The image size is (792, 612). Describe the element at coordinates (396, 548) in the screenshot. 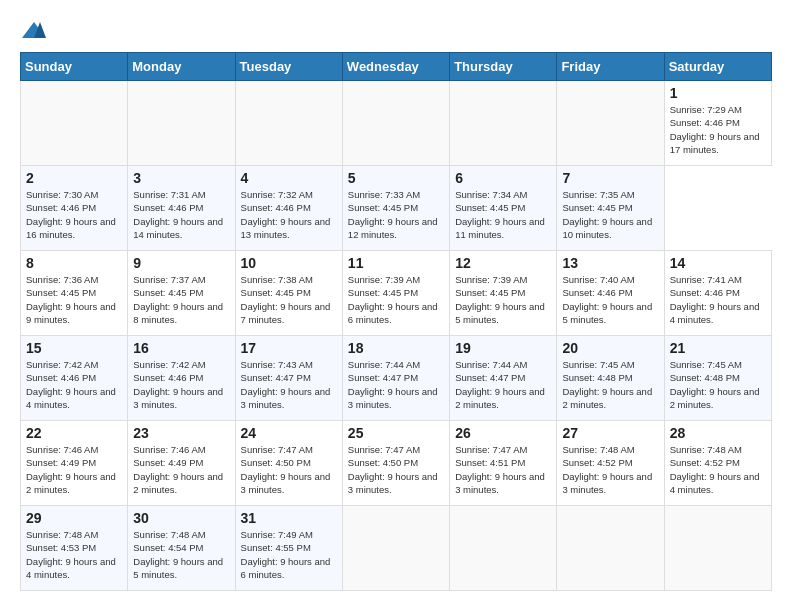

I see `calendar-row: 29 Sunrise: 7:48 AM Sunset: 4:53 PM Dayl…` at that location.